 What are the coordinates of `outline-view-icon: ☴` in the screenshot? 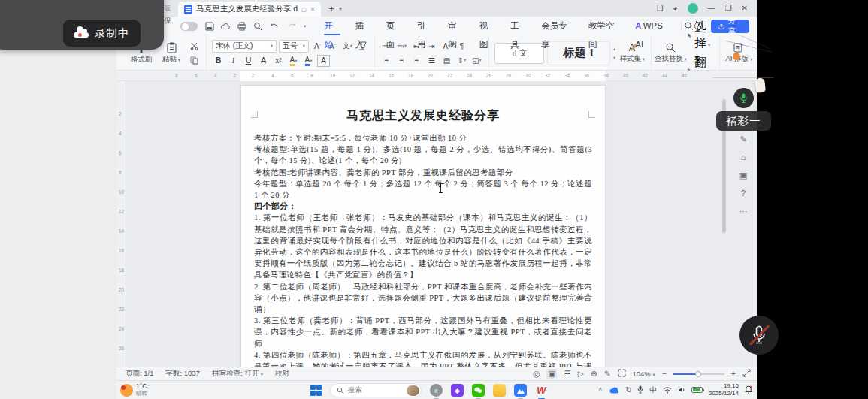 It's located at (567, 374).